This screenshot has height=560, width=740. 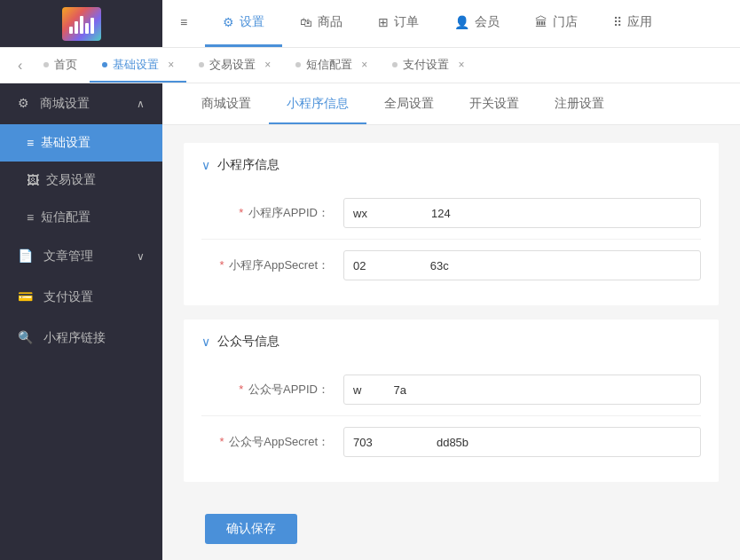 I want to click on sidebar-item-trade-settings: 🖼 交易设置, so click(x=82, y=180).